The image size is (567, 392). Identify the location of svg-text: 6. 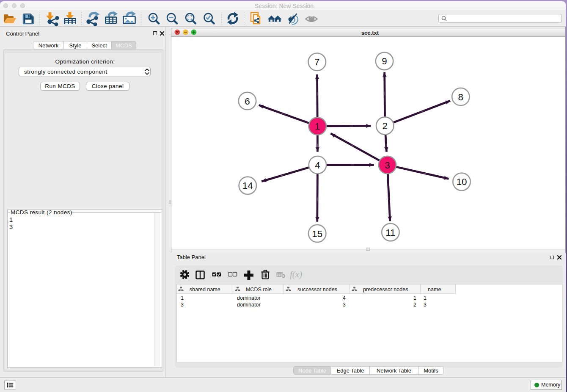
(247, 102).